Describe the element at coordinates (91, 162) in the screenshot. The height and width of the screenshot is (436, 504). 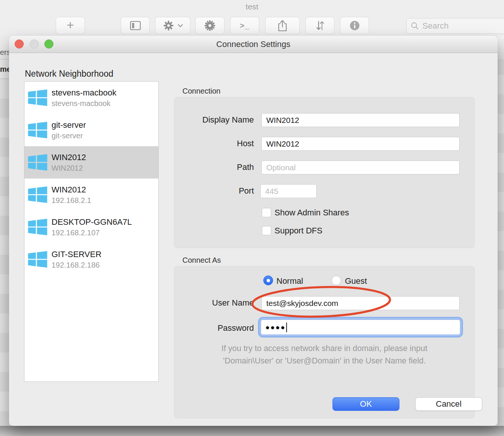
I see `server-row-win2012-selected: WIN2012 WIN2012` at that location.